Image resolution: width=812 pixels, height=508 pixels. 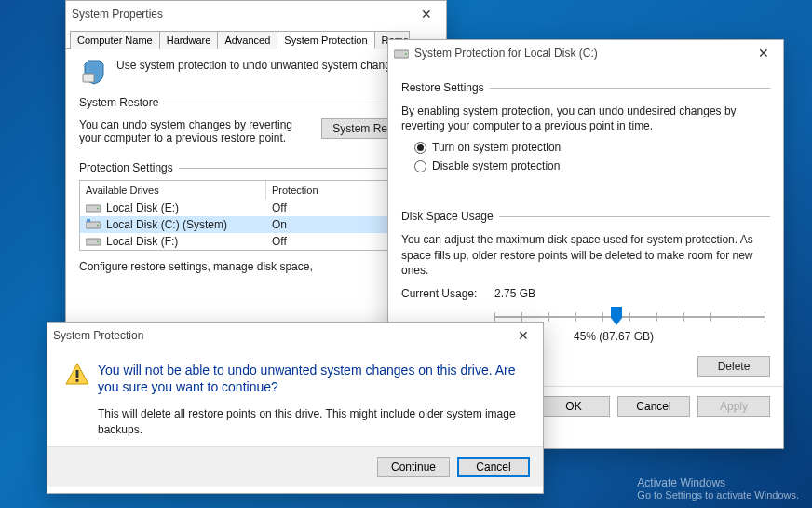 What do you see at coordinates (189, 208) in the screenshot?
I see `drive-name: Local Disk (E:)` at bounding box center [189, 208].